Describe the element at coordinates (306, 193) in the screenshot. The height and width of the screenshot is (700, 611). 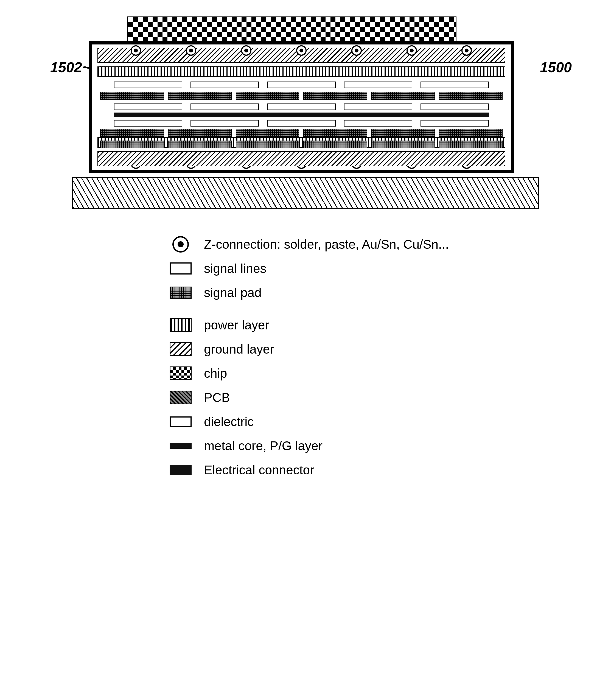
I see `pcb-bottom-layer` at that location.